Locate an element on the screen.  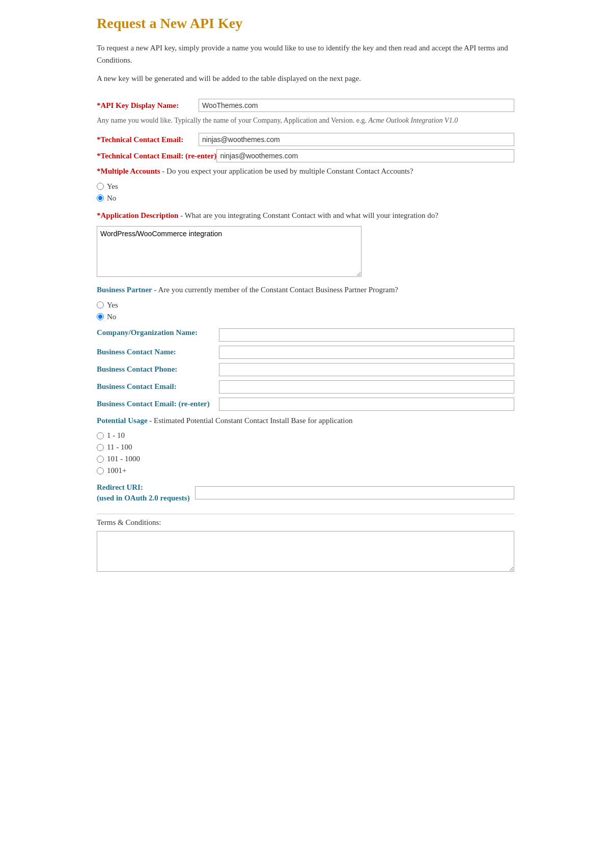
potential-usage-3-label: 101 - 1000 is located at coordinates (123, 459).